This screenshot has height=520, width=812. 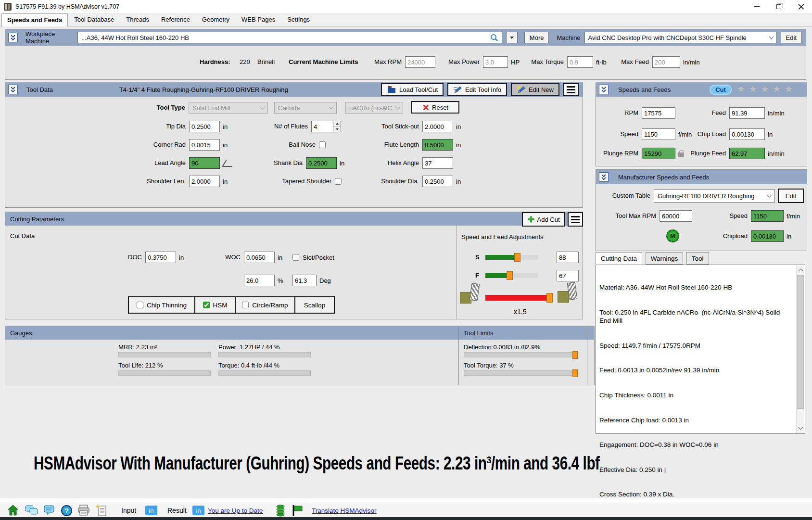 I want to click on shoulder-dia-input, so click(x=438, y=181).